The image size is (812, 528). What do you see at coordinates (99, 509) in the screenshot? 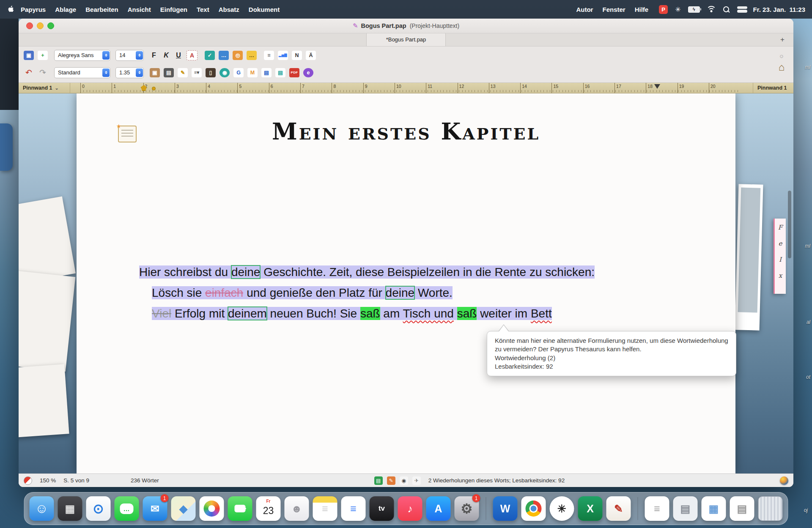
I see `safari-icon: ⊙` at bounding box center [99, 509].